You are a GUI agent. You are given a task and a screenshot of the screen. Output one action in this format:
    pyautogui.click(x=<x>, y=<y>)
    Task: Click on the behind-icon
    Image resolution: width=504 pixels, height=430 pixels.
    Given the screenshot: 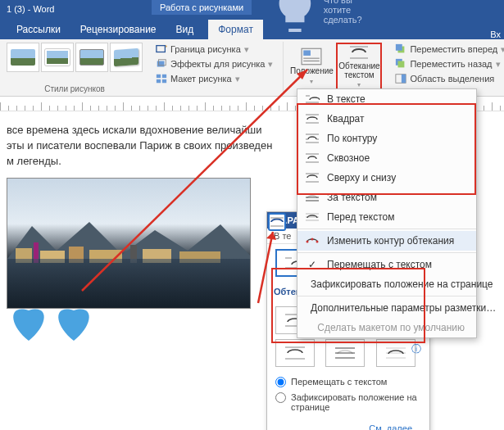 What is the action you would take?
    pyautogui.click(x=312, y=197)
    